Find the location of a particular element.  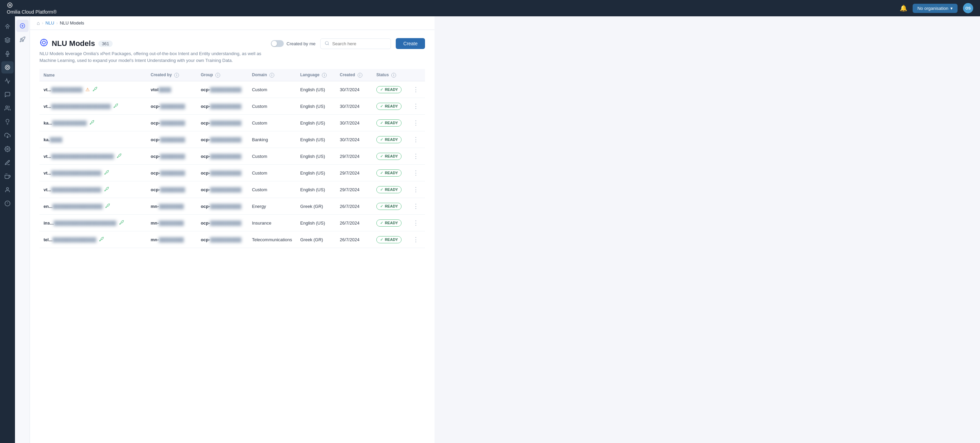

cell-language: Greek (GR) is located at coordinates (316, 240).